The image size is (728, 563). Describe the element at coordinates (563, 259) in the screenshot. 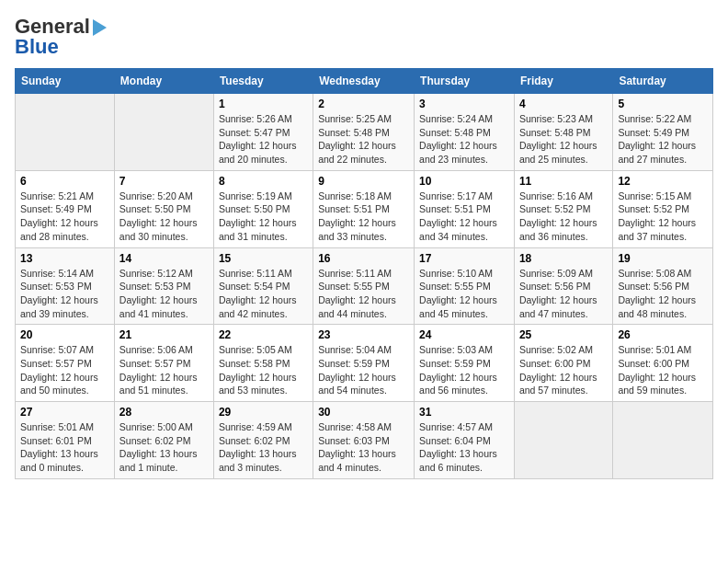

I see `day-number: 18` at that location.